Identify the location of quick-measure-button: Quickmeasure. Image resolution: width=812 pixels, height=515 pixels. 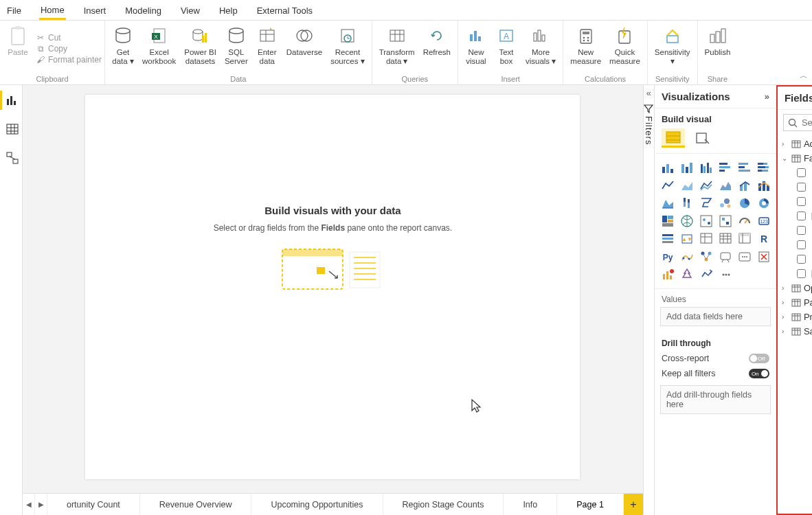
(625, 48).